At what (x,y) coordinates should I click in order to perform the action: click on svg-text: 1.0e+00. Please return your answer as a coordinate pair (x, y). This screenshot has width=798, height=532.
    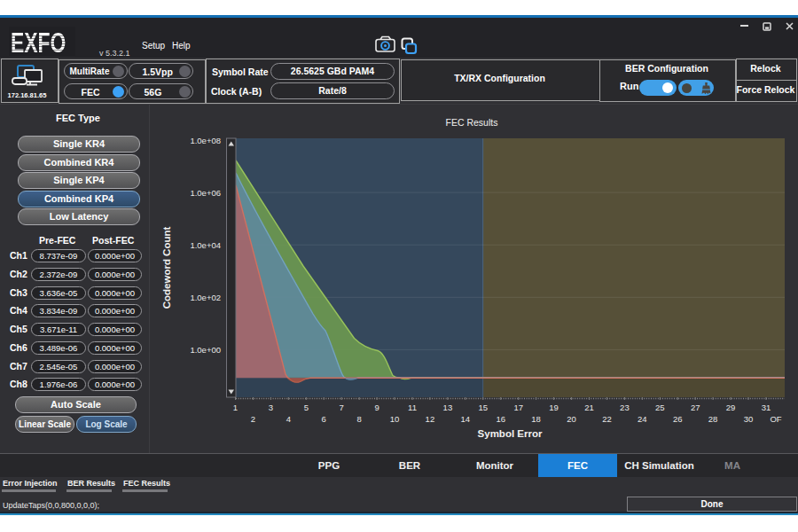
    Looking at the image, I should click on (206, 349).